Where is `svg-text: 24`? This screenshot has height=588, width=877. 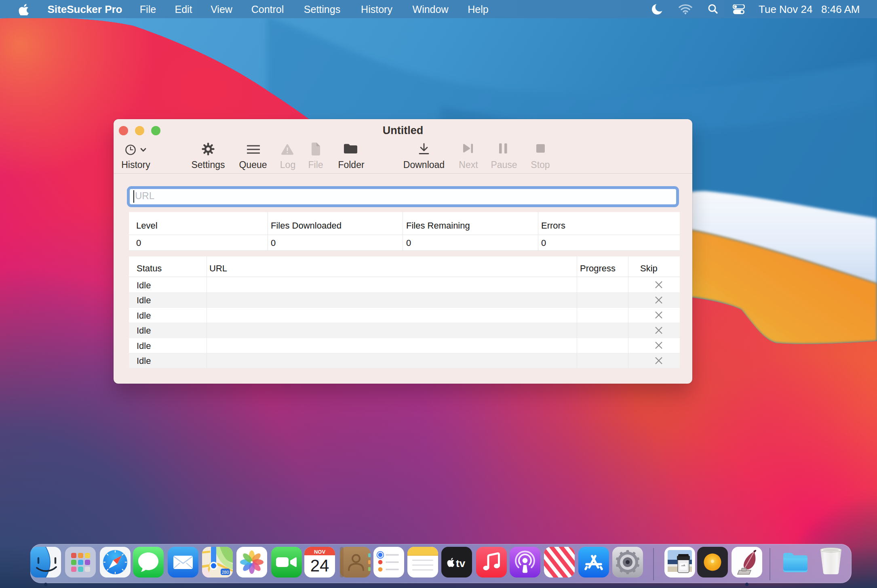
svg-text: 24 is located at coordinates (320, 565).